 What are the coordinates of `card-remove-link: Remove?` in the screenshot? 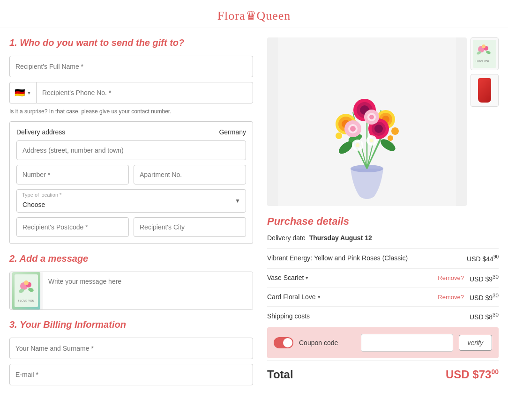 It's located at (451, 297).